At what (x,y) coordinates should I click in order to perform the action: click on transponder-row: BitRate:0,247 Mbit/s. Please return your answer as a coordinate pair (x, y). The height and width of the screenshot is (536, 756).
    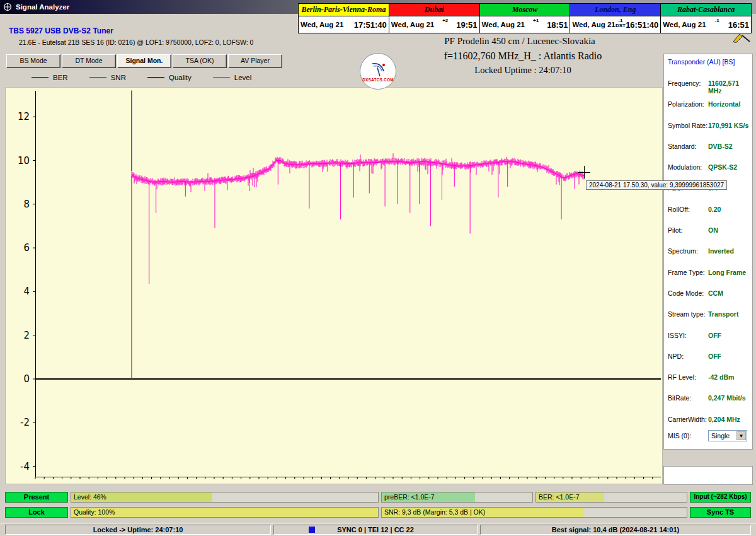
    Looking at the image, I should click on (709, 405).